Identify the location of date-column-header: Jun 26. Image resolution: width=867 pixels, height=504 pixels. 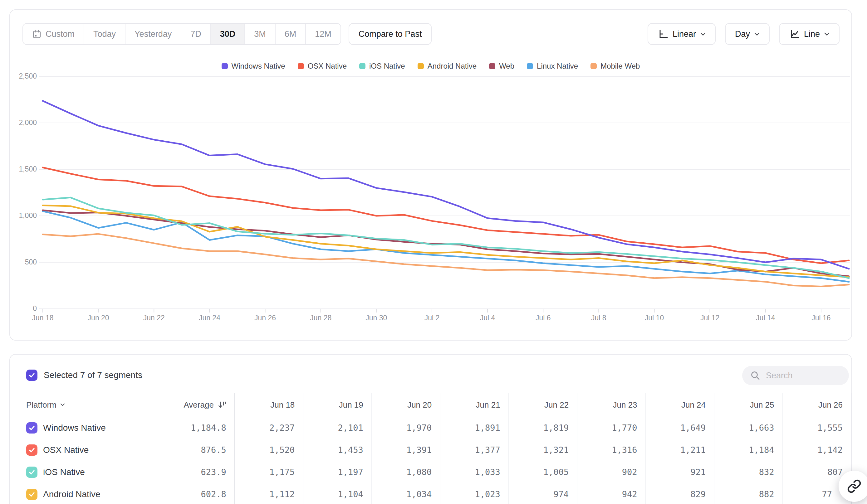
(817, 405).